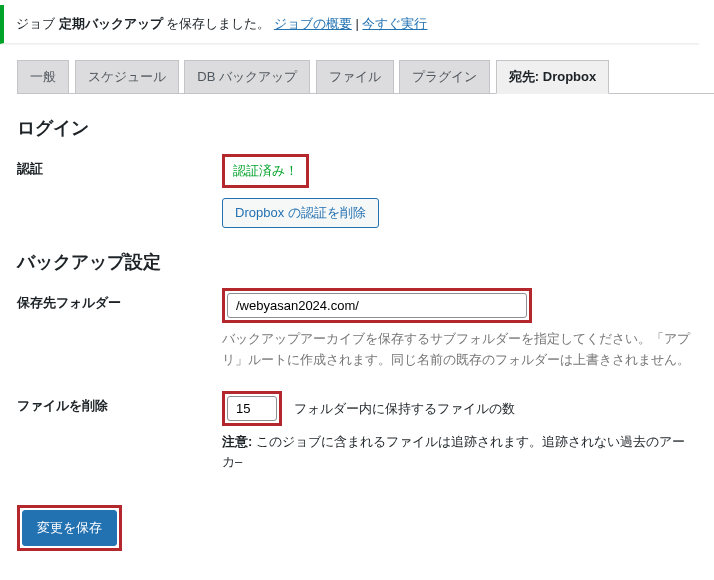  Describe the element at coordinates (266, 171) in the screenshot. I see `auth-status: 認証済み！` at that location.